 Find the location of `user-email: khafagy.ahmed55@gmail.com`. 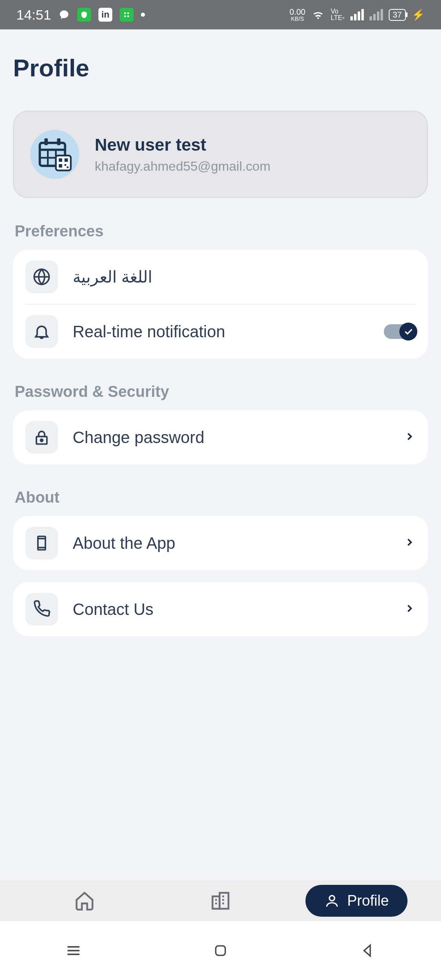

user-email: khafagy.ahmed55@gmail.com is located at coordinates (183, 167).